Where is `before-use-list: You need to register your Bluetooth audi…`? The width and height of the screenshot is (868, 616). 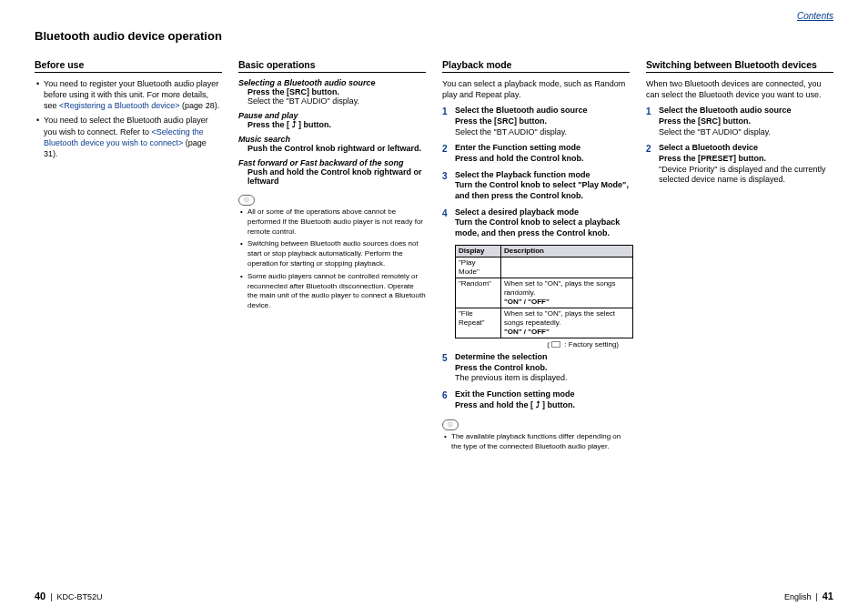
before-use-list: You need to register your Bluetooth audi… is located at coordinates (128, 118).